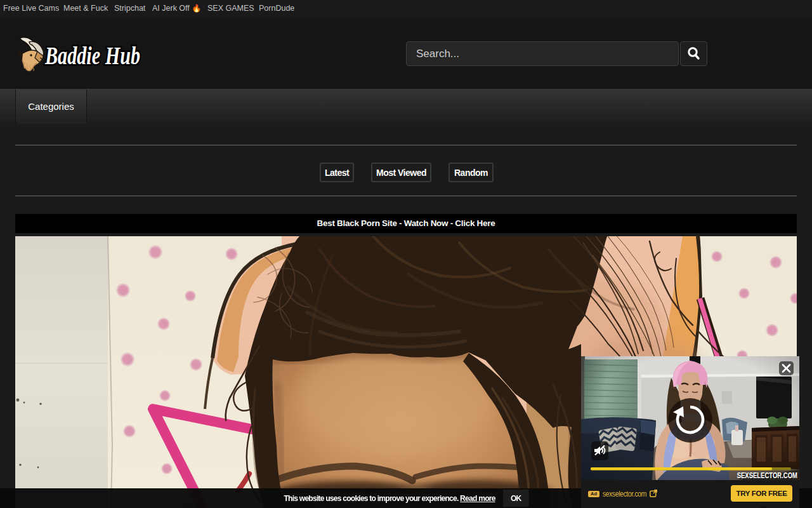 Image resolution: width=812 pixels, height=508 pixels. What do you see at coordinates (768, 476) in the screenshot?
I see `svg-text: SEXSELECTOR.COM` at bounding box center [768, 476].